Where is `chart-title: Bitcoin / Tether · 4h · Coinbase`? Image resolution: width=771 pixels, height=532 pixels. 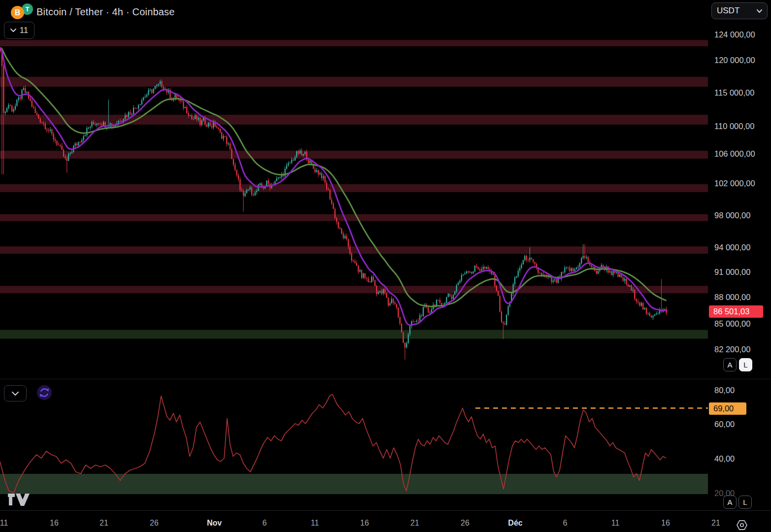
chart-title: Bitcoin / Tether · 4h · Coinbase is located at coordinates (105, 12).